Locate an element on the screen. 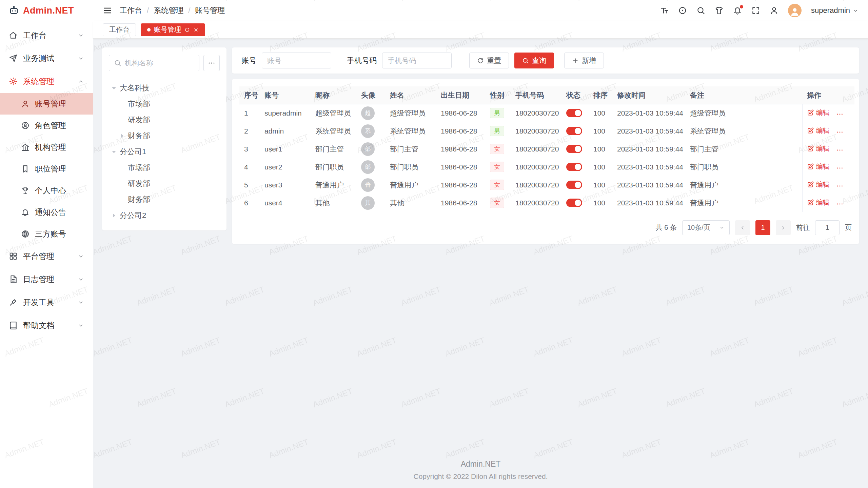 The height and width of the screenshot is (488, 868). cell-avatar: 部 is located at coordinates (371, 149).